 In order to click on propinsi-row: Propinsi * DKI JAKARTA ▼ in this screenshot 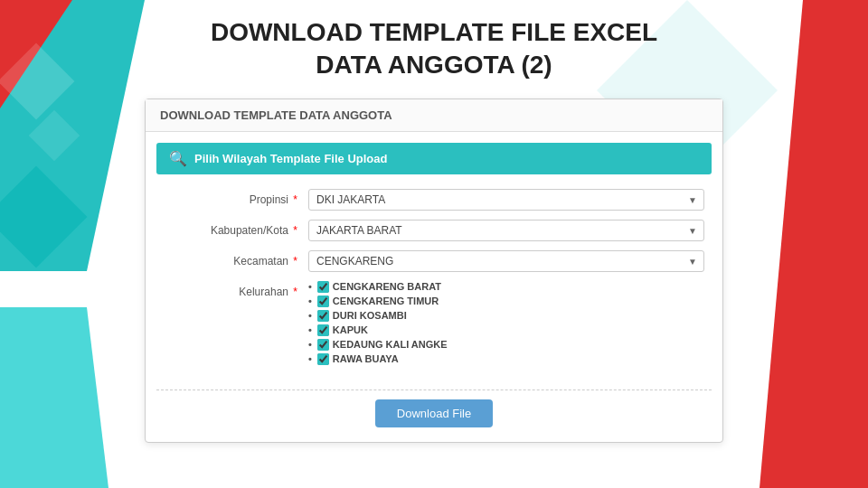, I will do `click(434, 200)`.